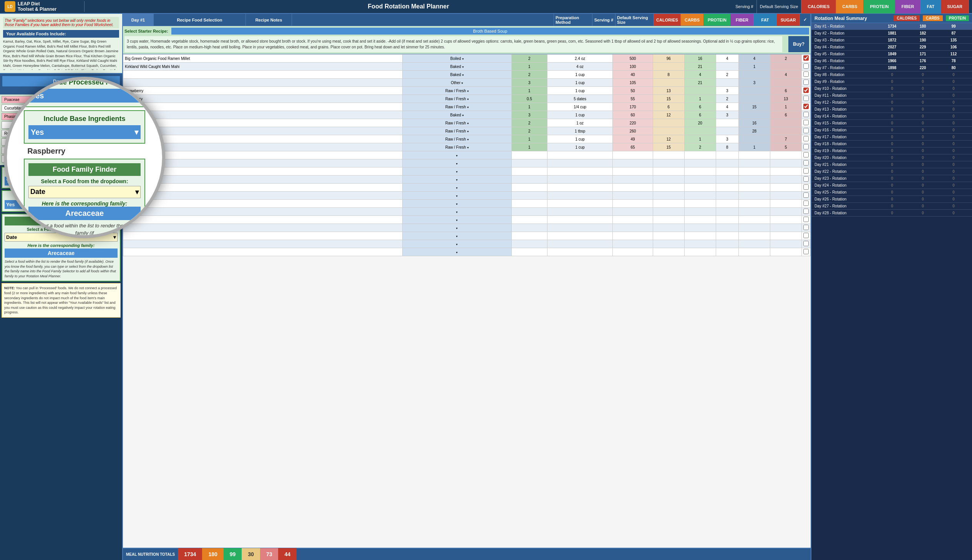  What do you see at coordinates (892, 185) in the screenshot?
I see `rotation-day-row: Day #24 - Rotation 0 0 0` at bounding box center [892, 185].